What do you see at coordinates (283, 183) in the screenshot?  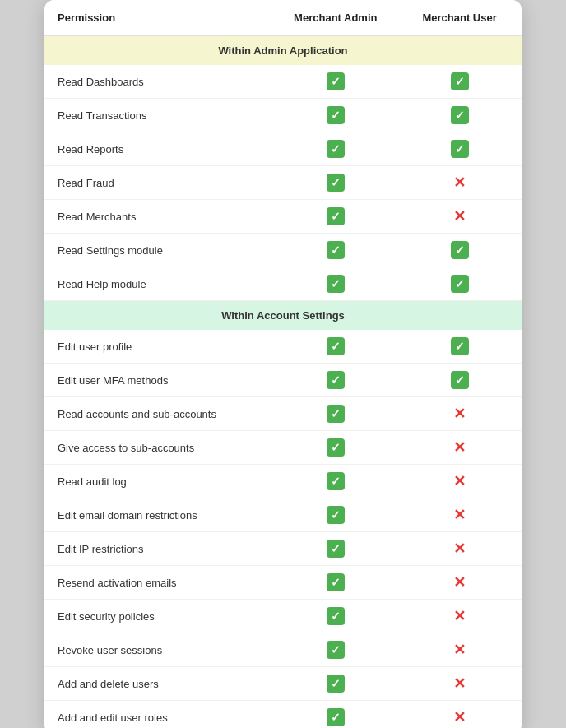 I see `table-row: Read Fraud✓✕` at bounding box center [283, 183].